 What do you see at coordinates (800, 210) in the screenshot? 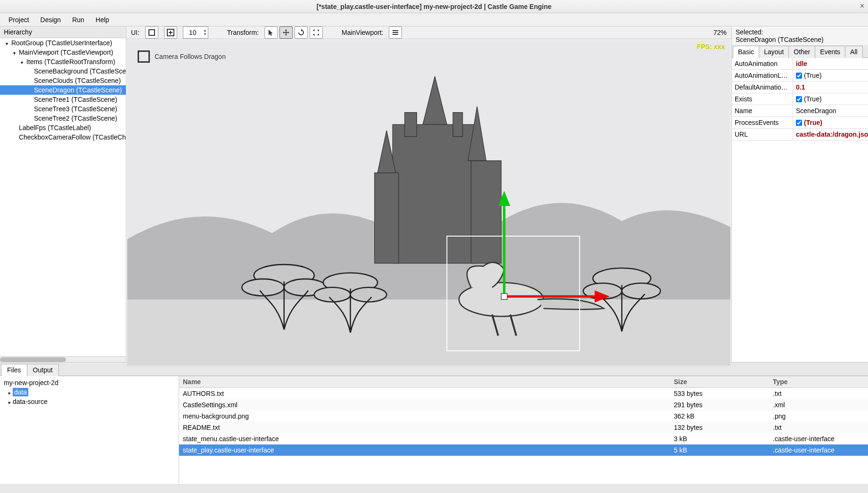
I see `property-list: AutoAnimationidleAutoAnimationLoop(True)…` at bounding box center [800, 210].